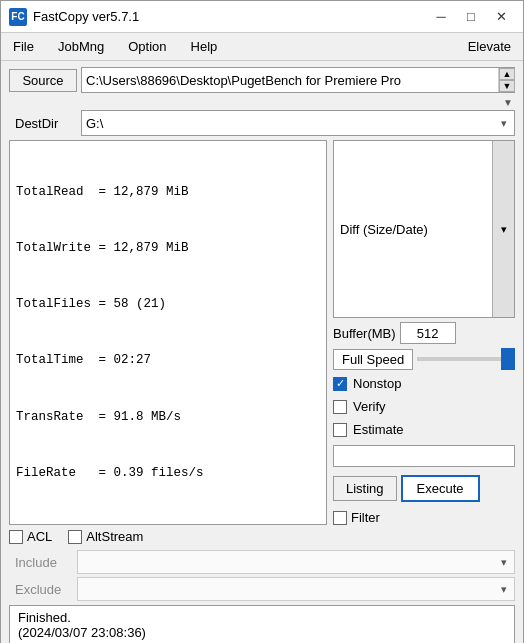  I want to click on speed-button: Full Speed, so click(373, 360).